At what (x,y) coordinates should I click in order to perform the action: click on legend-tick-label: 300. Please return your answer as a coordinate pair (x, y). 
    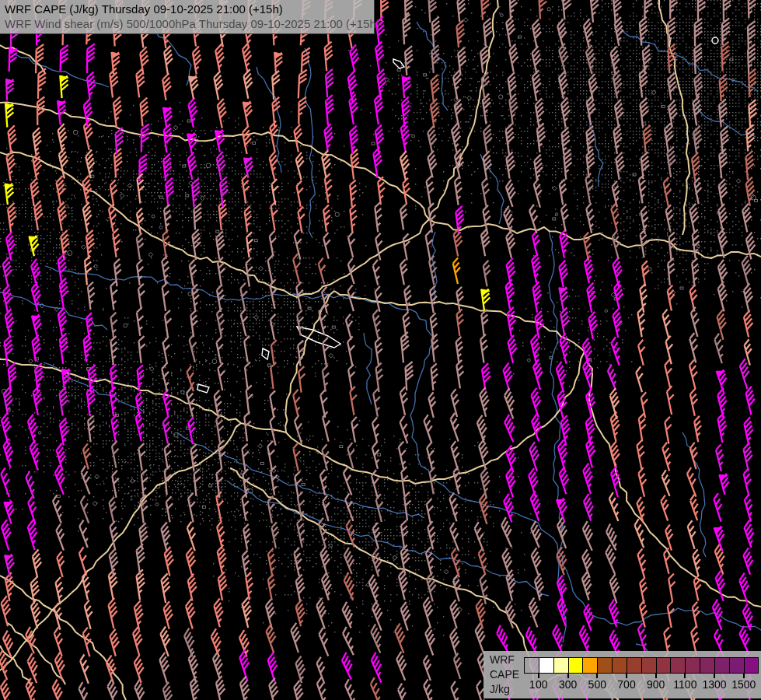
    Looking at the image, I should click on (567, 684).